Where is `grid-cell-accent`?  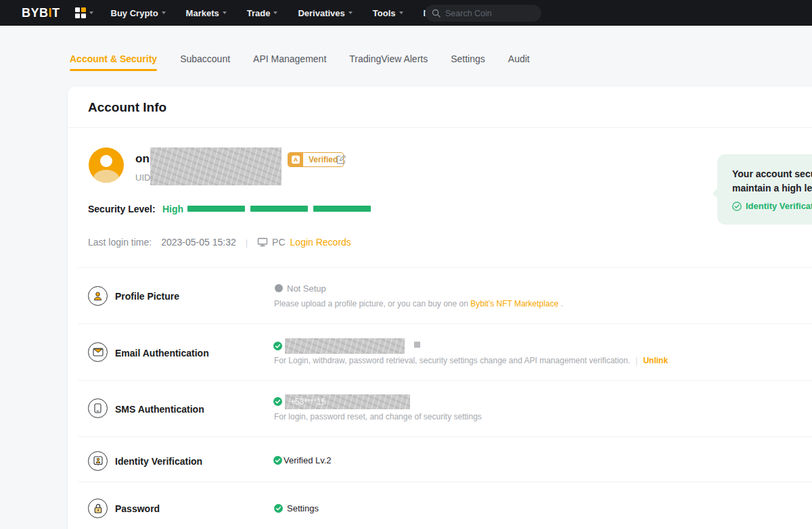
grid-cell-accent is located at coordinates (84, 9).